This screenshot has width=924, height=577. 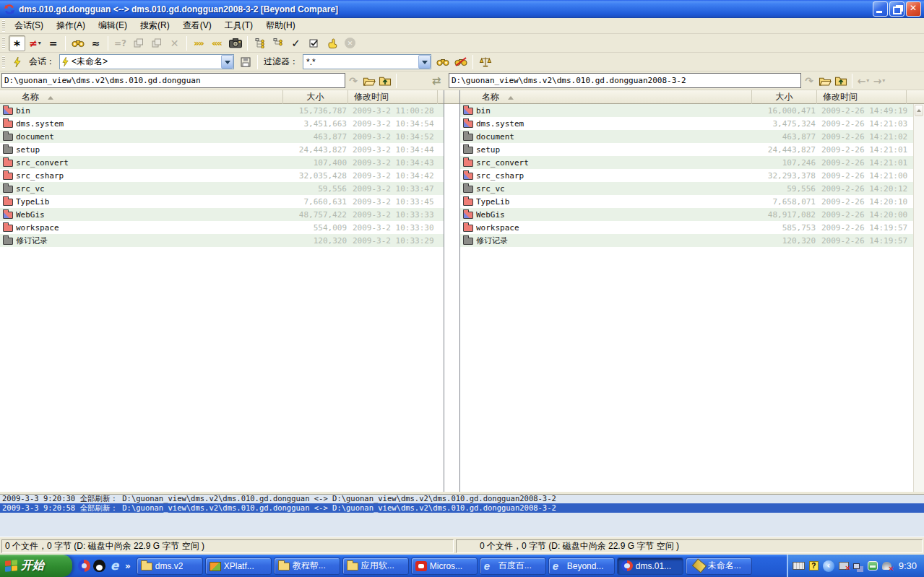 What do you see at coordinates (222, 214) in the screenshot?
I see `table-row: WebGis 48,757,422 2009-3-2 10:33:33` at bounding box center [222, 214].